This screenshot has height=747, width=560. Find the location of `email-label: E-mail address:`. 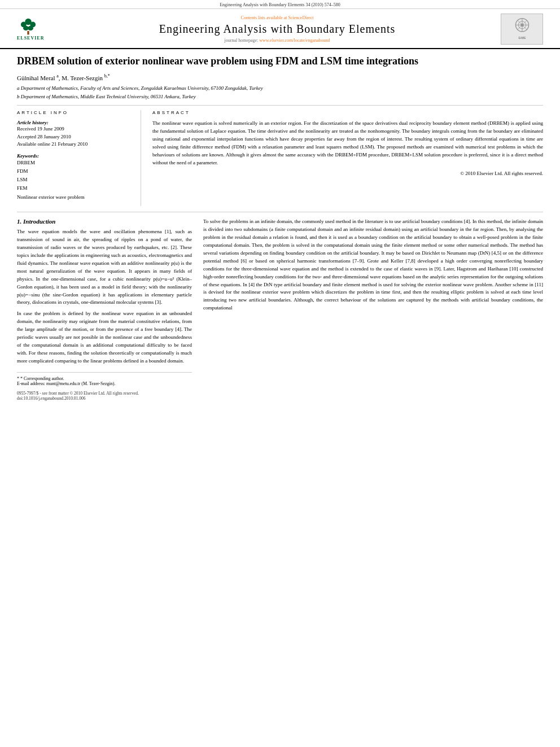

email-label: E-mail address: is located at coordinates (31, 384).